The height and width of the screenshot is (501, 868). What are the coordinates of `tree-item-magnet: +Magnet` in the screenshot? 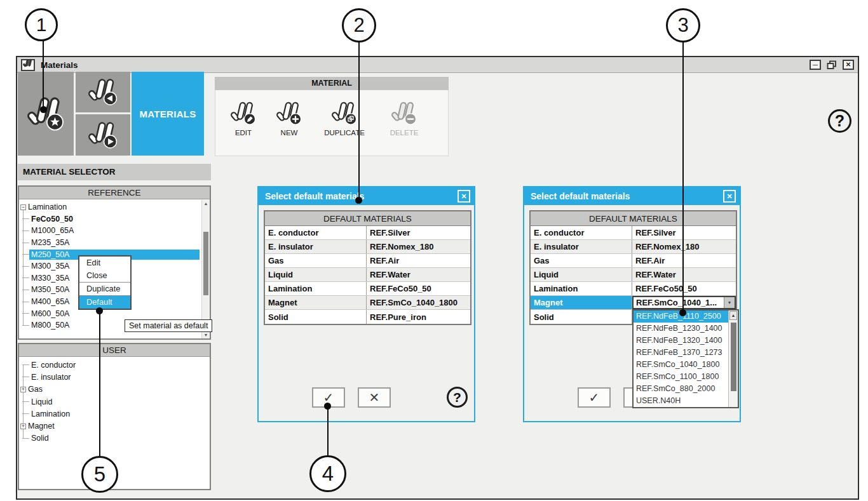 It's located at (114, 425).